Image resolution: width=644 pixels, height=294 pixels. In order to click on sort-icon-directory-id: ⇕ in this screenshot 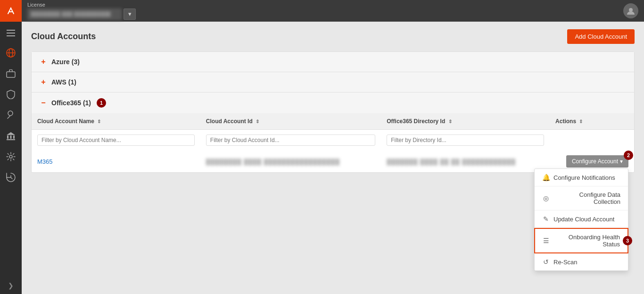, I will do `click(450, 122)`.